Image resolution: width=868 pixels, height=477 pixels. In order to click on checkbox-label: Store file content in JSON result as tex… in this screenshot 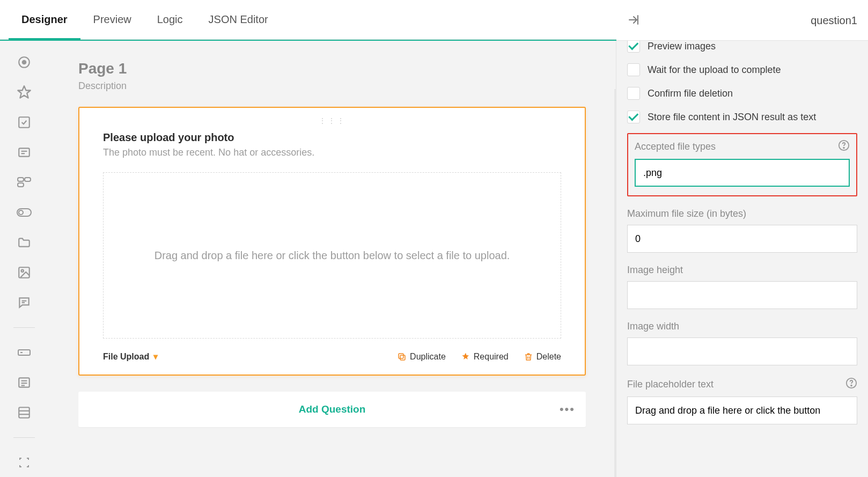, I will do `click(732, 117)`.